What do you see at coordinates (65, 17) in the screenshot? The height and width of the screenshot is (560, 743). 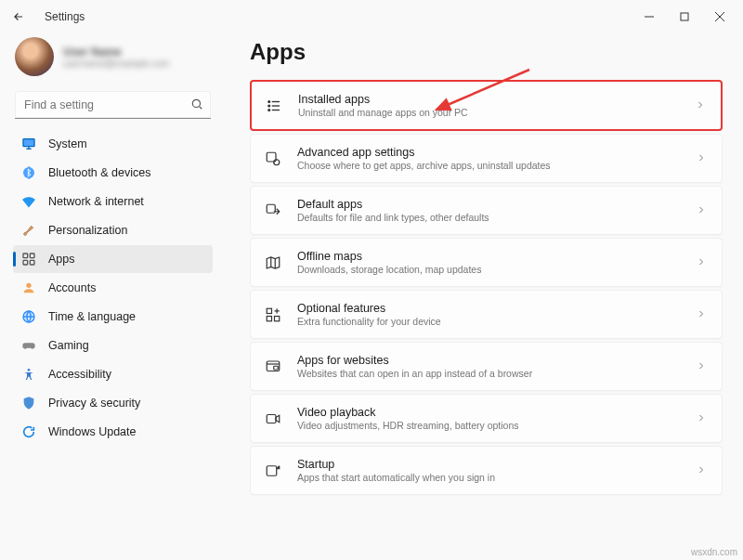 I see `window-title: Settings` at bounding box center [65, 17].